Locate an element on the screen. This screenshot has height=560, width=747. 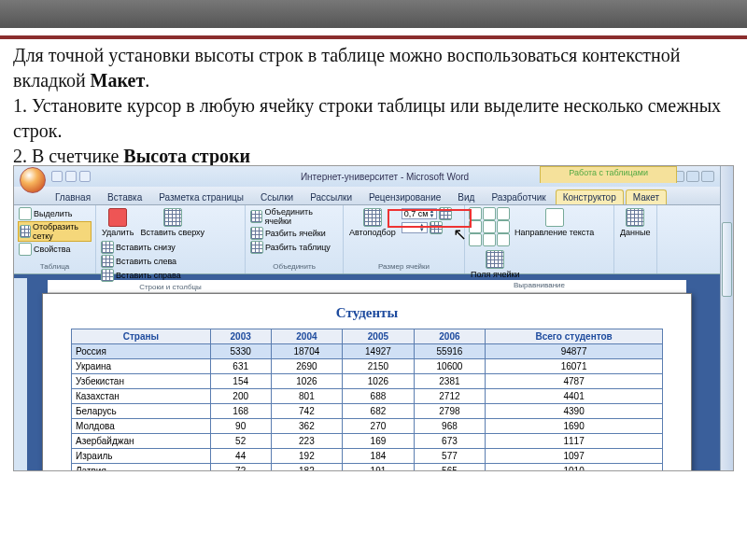
cell-country: Узбекистан is located at coordinates (142, 382).